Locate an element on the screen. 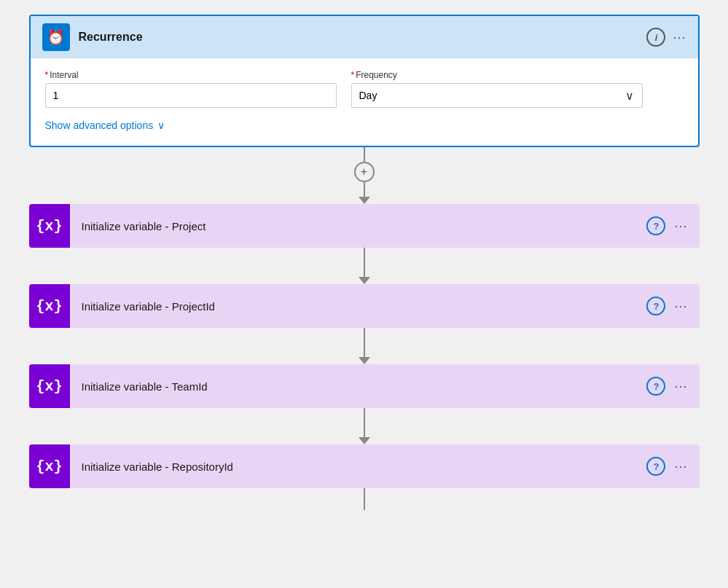 This screenshot has width=728, height=588. variable-help-button-1: ? is located at coordinates (656, 306).